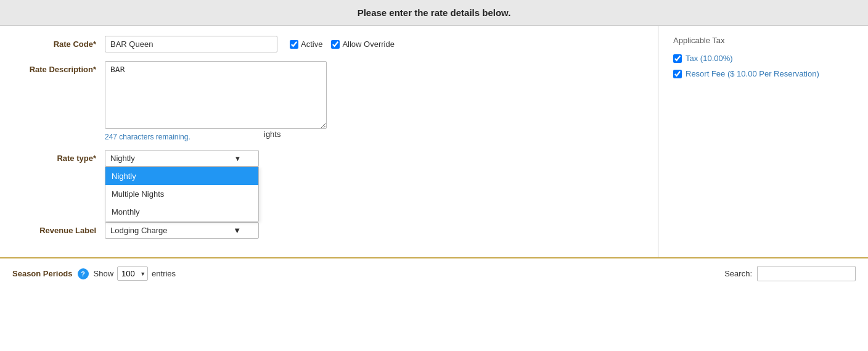  What do you see at coordinates (372, 158) in the screenshot?
I see `rate-type-controls: Nightly ▼ Nightly Multiple Nights Monthl…` at bounding box center [372, 158].